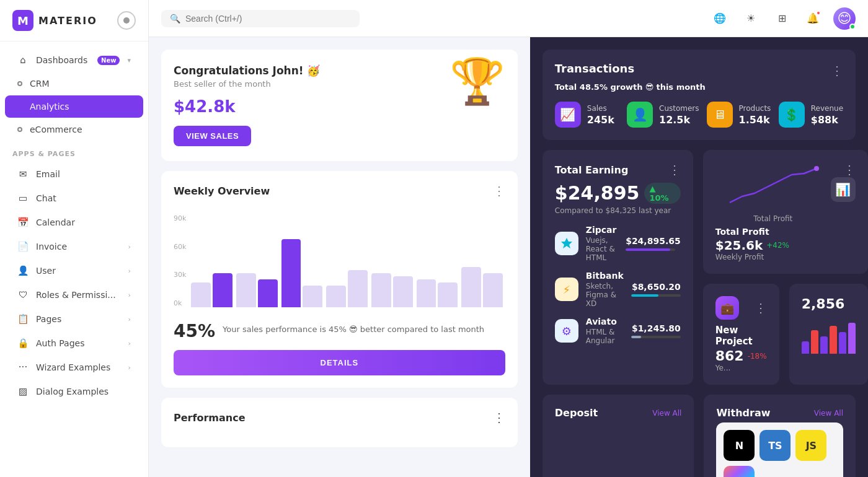 The height and width of the screenshot is (477, 868). Describe the element at coordinates (667, 413) in the screenshot. I see `deposit-view-all: View All` at that location.